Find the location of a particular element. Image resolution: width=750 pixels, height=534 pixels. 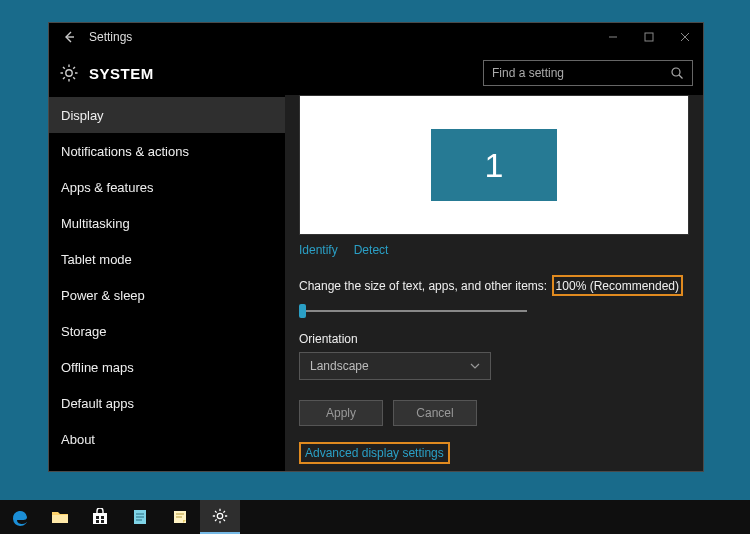

close-icon is located at coordinates (685, 37).